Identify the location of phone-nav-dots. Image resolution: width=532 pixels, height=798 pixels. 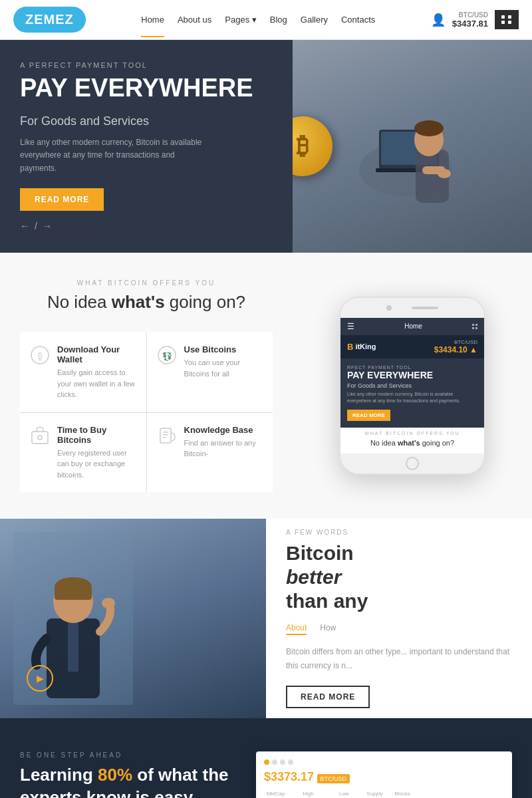
(475, 327).